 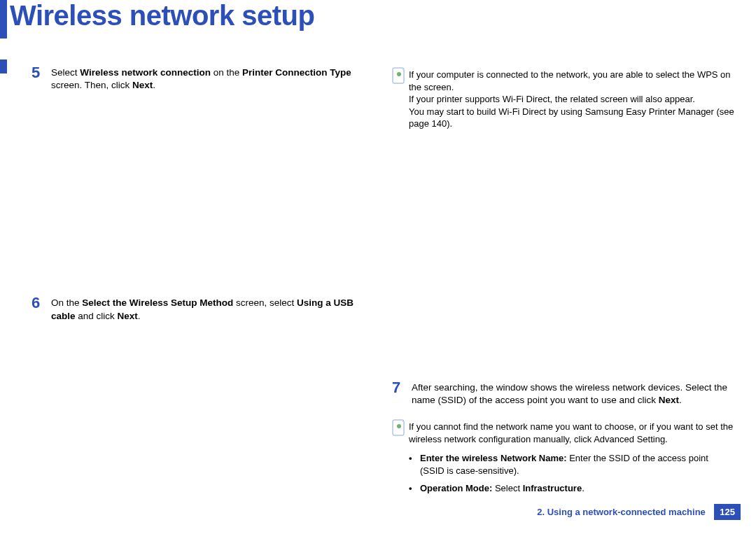 I want to click on page-title: Wireless network setup, so click(x=162, y=15).